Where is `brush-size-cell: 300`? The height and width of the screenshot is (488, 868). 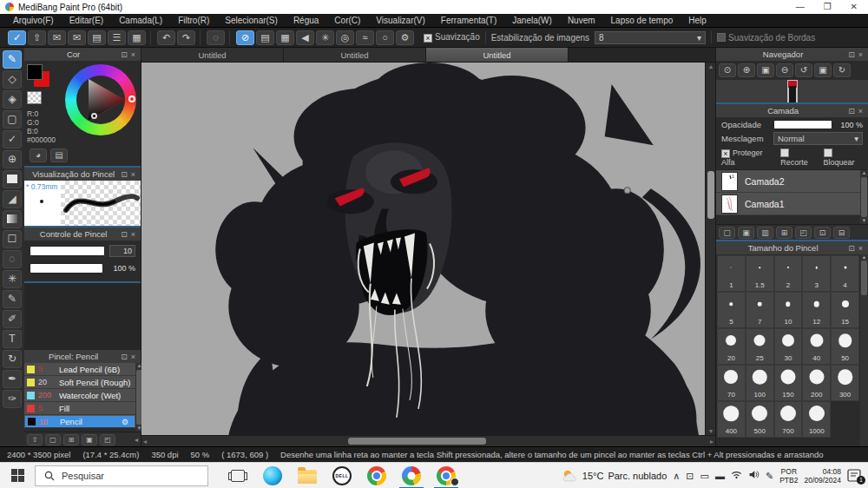
brush-size-cell: 300 is located at coordinates (845, 383).